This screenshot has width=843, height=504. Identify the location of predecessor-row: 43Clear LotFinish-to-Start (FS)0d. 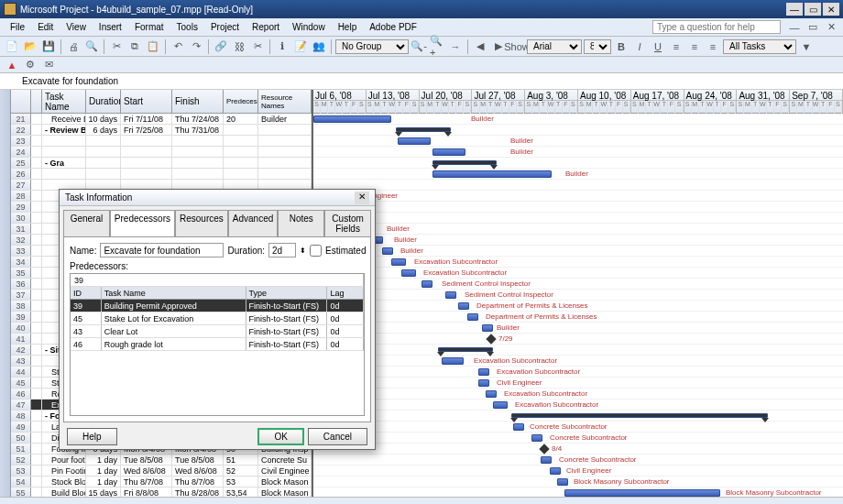
(217, 332).